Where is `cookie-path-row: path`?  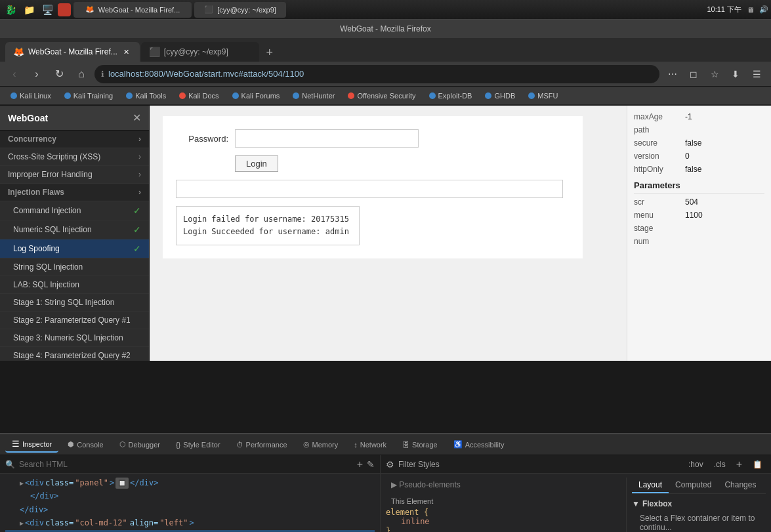
cookie-path-row: path is located at coordinates (699, 130).